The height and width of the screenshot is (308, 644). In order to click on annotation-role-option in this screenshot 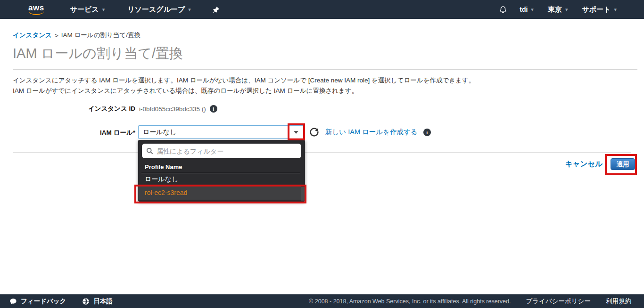, I will do `click(221, 194)`.